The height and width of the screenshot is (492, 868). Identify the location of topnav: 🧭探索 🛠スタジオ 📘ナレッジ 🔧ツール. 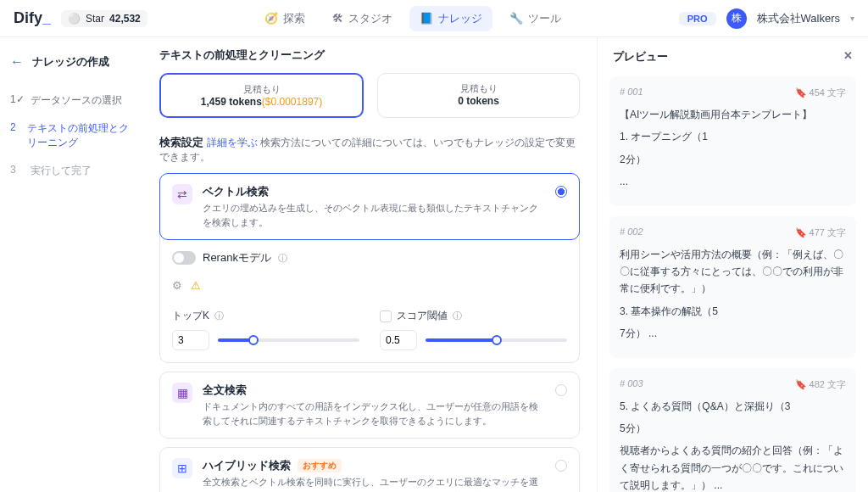
(413, 19).